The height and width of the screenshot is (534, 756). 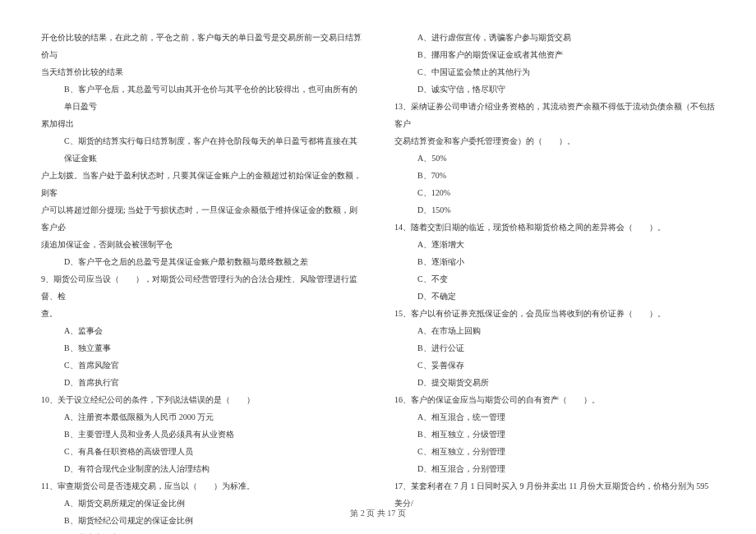 What do you see at coordinates (555, 383) in the screenshot?
I see `option-d: D、提交期货交易所` at bounding box center [555, 383].